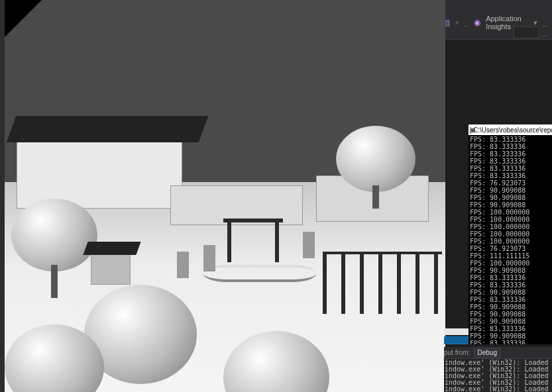 The height and width of the screenshot is (392, 552). I want to click on output-panel-body: indow.exe' (Win32): Loaded 'C:\Wind indo…, so click(498, 375).